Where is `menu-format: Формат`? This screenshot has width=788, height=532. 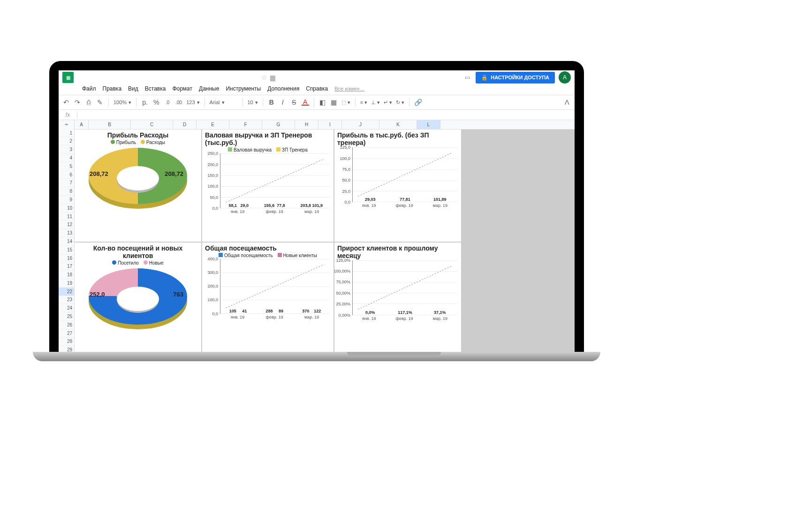
menu-format: Формат is located at coordinates (182, 89).